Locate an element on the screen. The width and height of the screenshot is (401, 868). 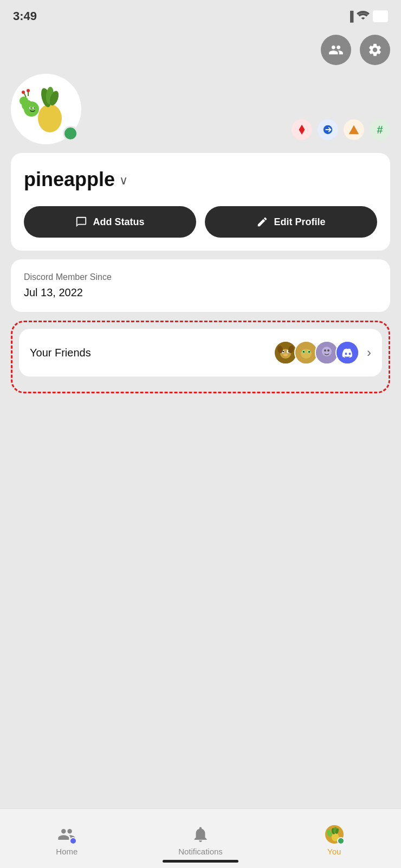
online-status-dot is located at coordinates (70, 133).